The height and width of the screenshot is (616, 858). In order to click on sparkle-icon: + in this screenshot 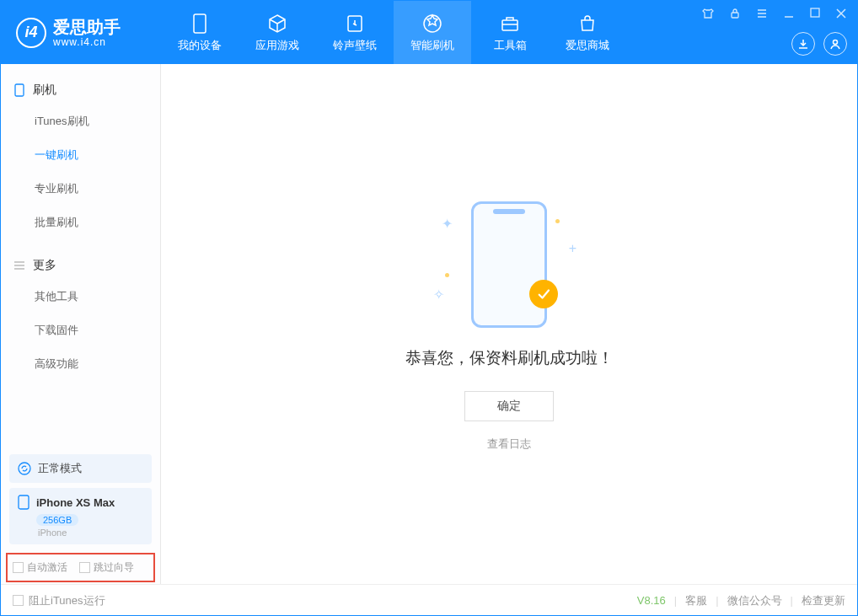, I will do `click(573, 249)`.